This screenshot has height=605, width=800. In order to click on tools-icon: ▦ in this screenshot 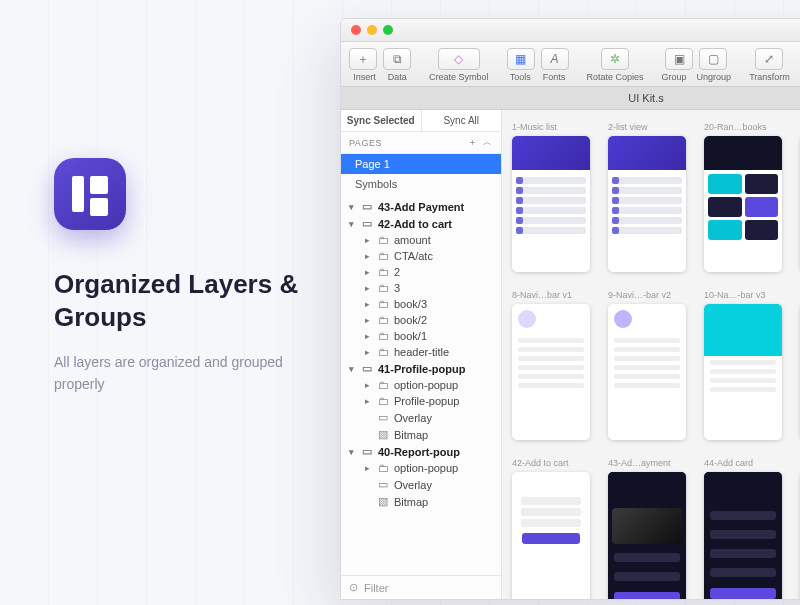, I will do `click(521, 59)`.